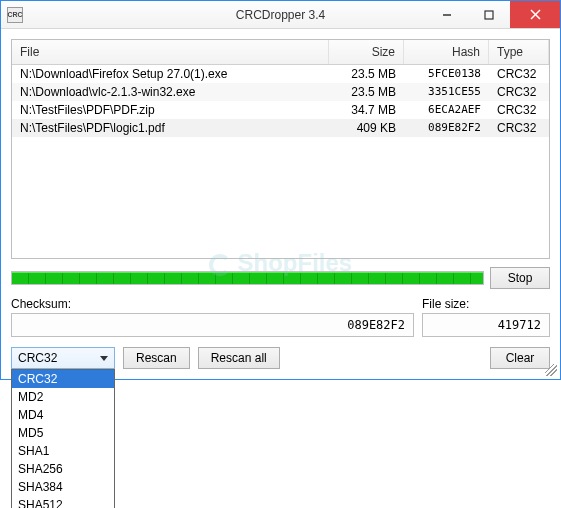  What do you see at coordinates (63, 379) in the screenshot?
I see `algorithm-option: CRC32` at bounding box center [63, 379].